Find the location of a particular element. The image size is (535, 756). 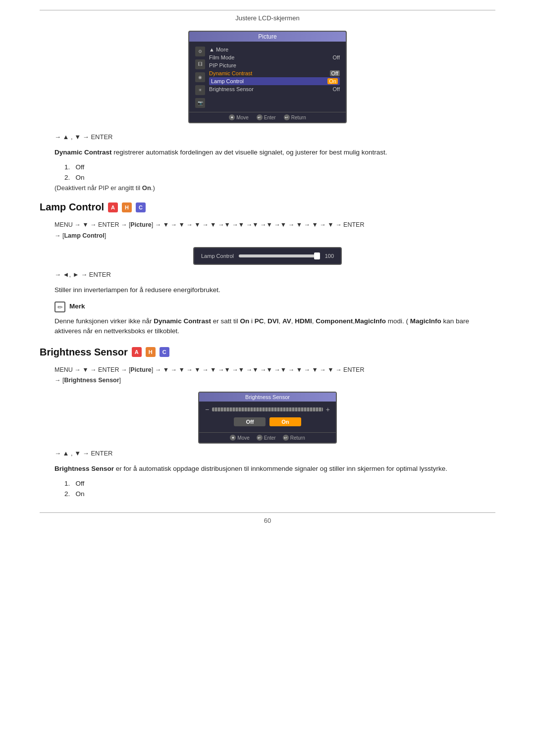

osd-icon-4: ☀ is located at coordinates (200, 90).